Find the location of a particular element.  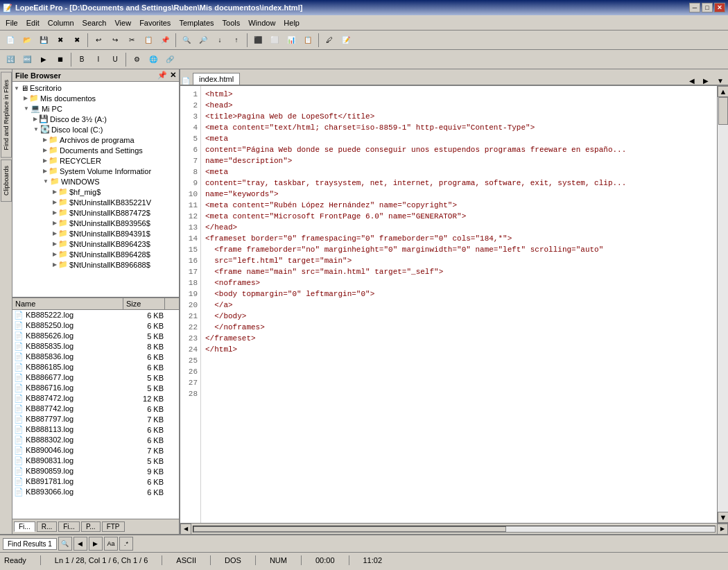

file-row: 📄 KB886185.log6 KB is located at coordinates (96, 368).